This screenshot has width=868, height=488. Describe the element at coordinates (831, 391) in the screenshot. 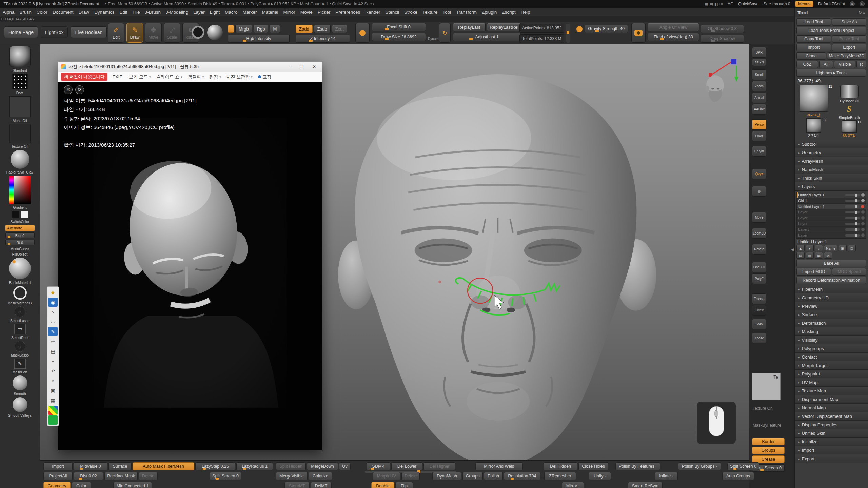

I see `palette-section-header: Texture Map` at that location.